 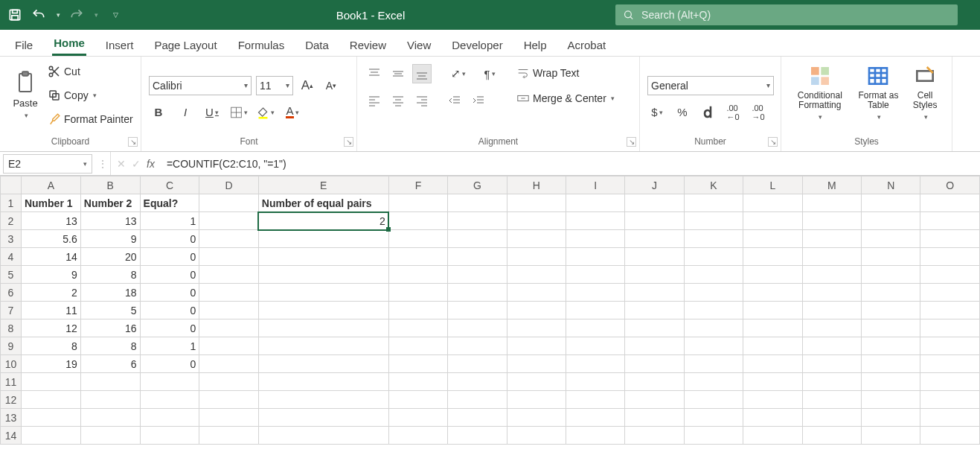 I want to click on row-header-10: 10, so click(x=11, y=364).